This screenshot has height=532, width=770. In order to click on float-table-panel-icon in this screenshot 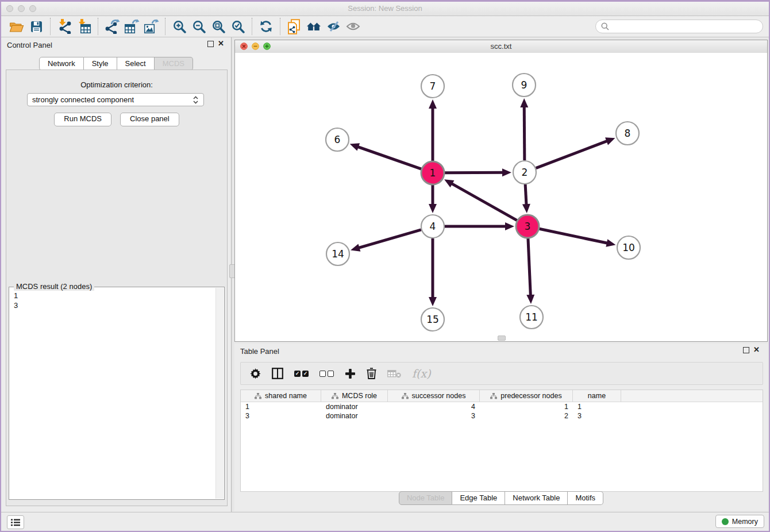, I will do `click(746, 350)`.